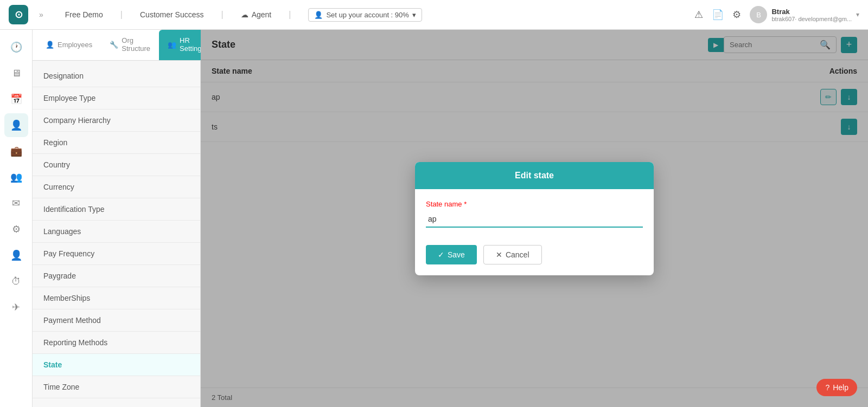 The height and width of the screenshot is (407, 868). What do you see at coordinates (441, 255) in the screenshot?
I see `checkmark-icon: ✓` at bounding box center [441, 255].